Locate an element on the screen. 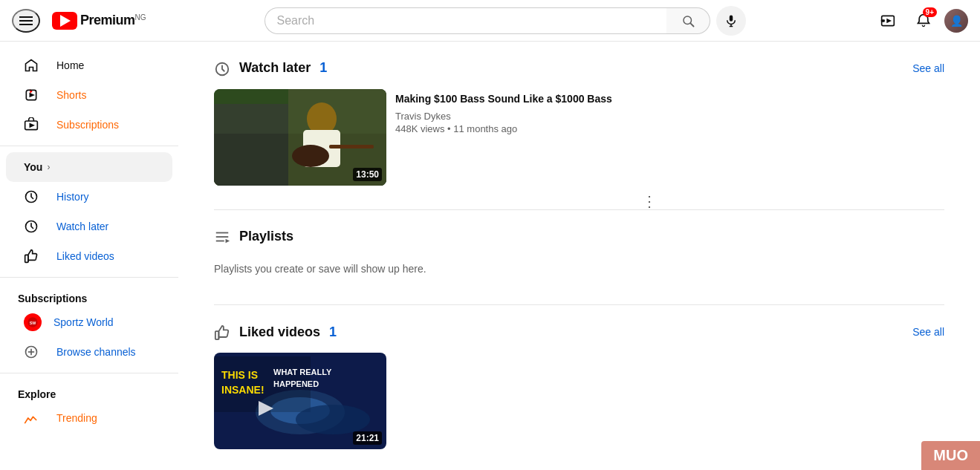  create-icon is located at coordinates (888, 21).